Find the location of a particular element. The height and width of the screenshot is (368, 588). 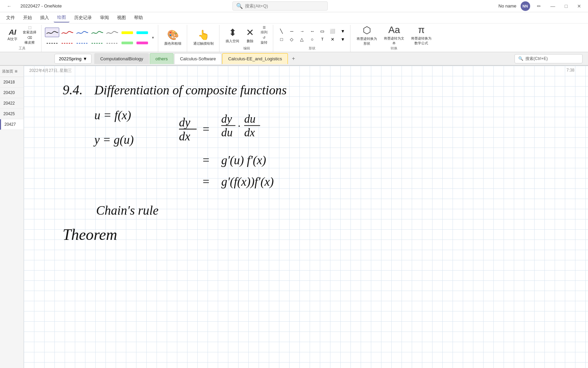

sidebar-page-20418: 20418 is located at coordinates (12, 82).